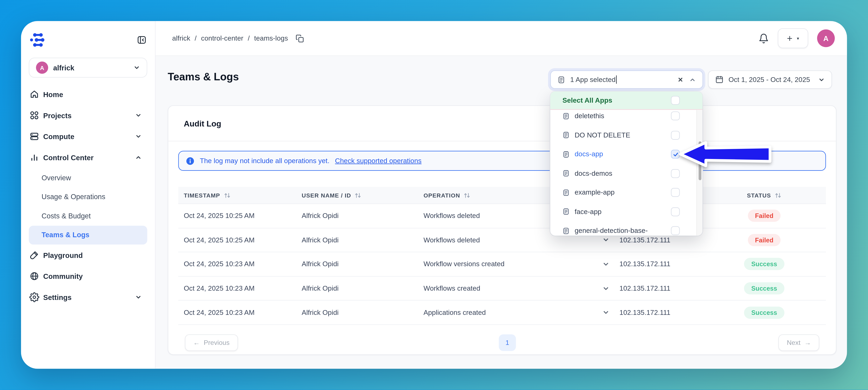 This screenshot has height=390, width=868. I want to click on sidebar-item-label: Community, so click(63, 276).